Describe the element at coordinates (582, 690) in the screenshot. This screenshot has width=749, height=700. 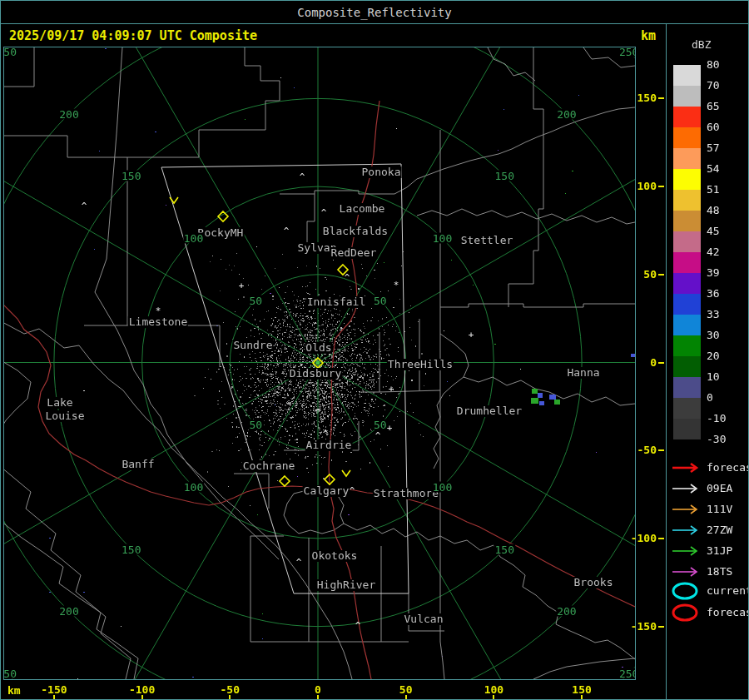
I see `bottom-axis-label: 150` at that location.